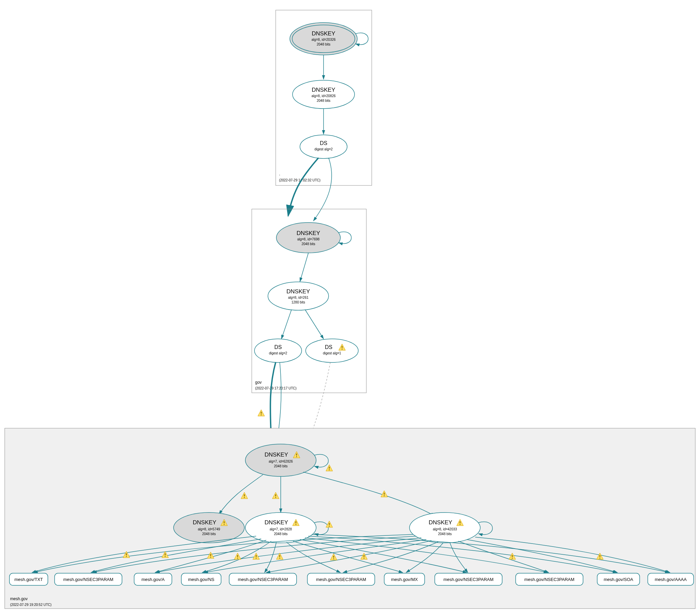 This screenshot has height=613, width=700. Describe the element at coordinates (29, 579) in the screenshot. I see `svg-text: mesh.gov/TXT` at that location.